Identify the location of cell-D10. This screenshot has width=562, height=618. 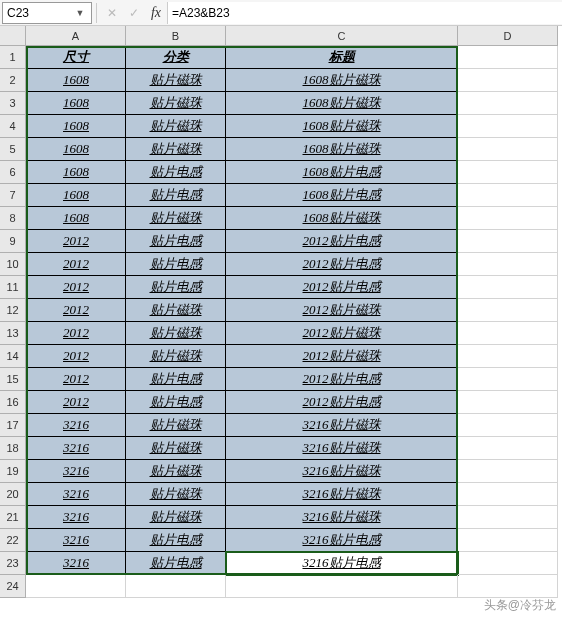
(508, 264).